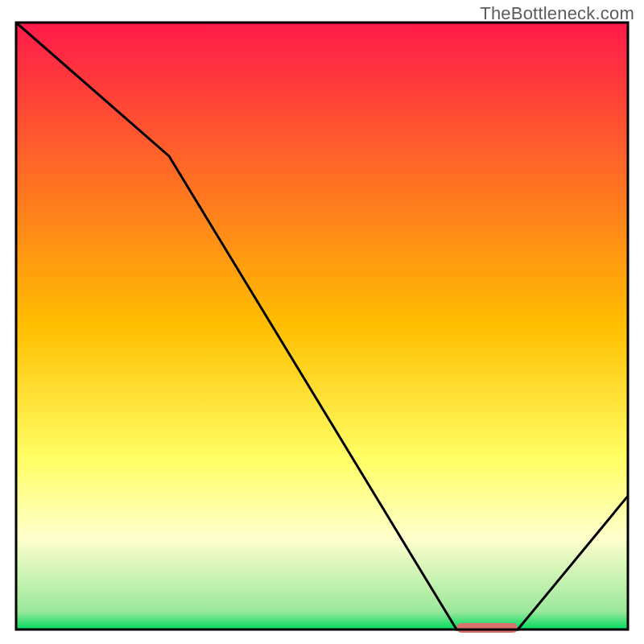 The height and width of the screenshot is (644, 644). Describe the element at coordinates (487, 628) in the screenshot. I see `baseline-marker` at that location.